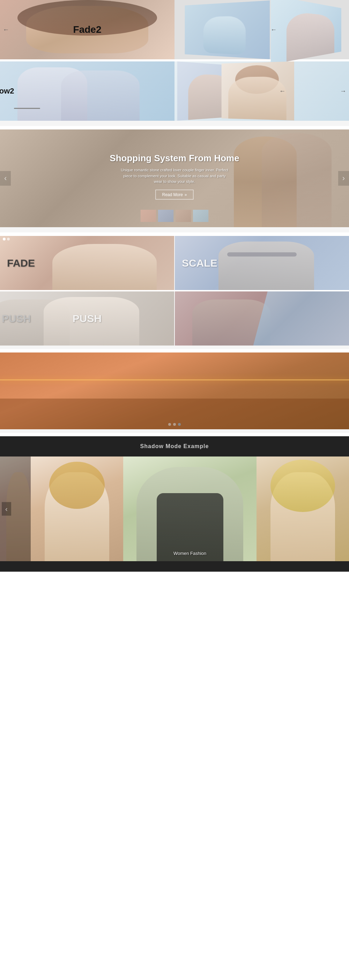  I want to click on cube2-slider: ← Cube2, so click(262, 30).